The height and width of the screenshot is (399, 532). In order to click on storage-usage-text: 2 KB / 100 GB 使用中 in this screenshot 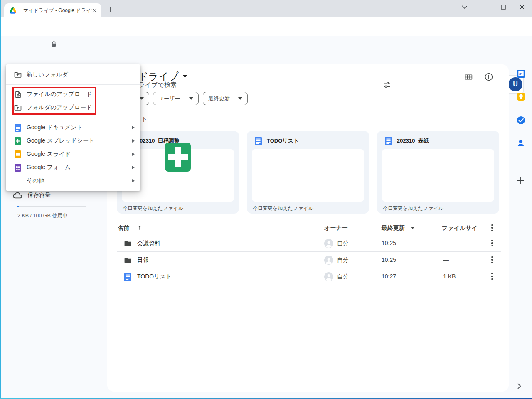, I will do `click(42, 216)`.